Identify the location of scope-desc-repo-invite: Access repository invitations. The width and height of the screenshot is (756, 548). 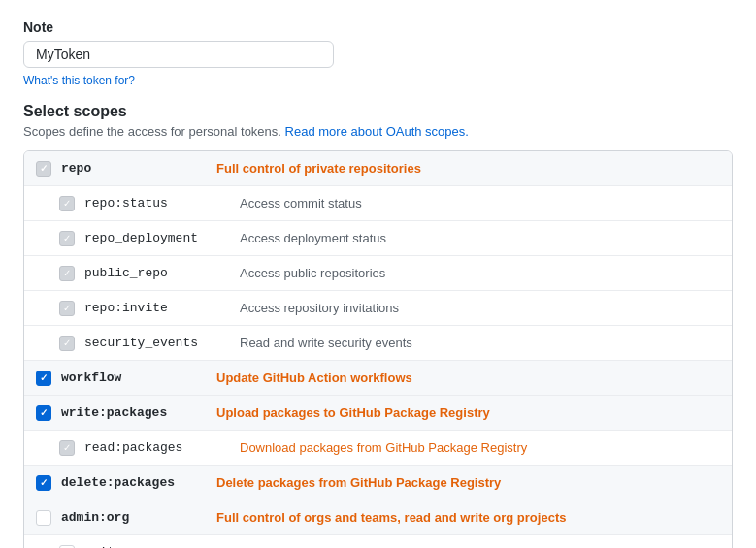
(479, 308).